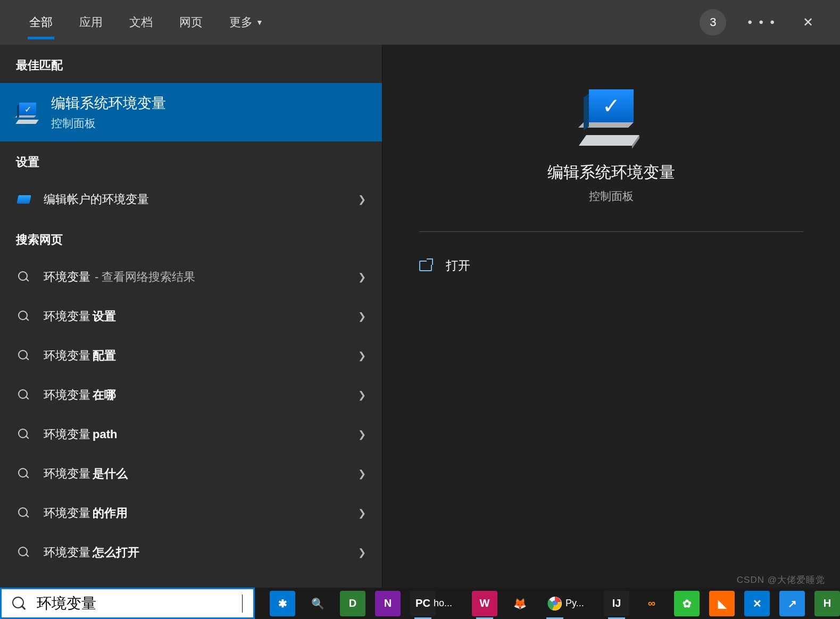 This screenshot has width=840, height=619. I want to click on text-cursor, so click(243, 604).